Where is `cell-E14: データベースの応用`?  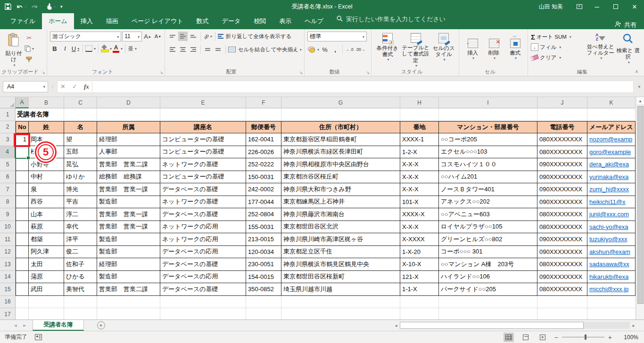 cell-E14: データベースの応用 is located at coordinates (203, 277).